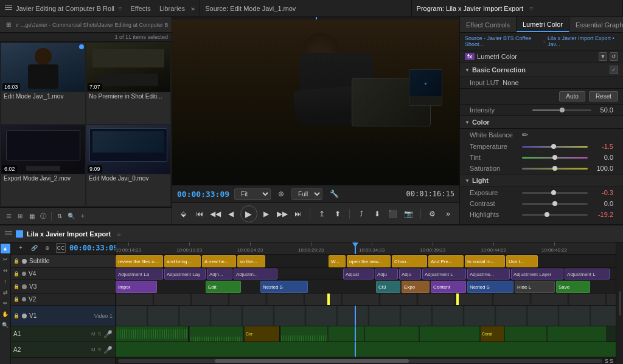  I want to click on a2-clip, so click(366, 350).